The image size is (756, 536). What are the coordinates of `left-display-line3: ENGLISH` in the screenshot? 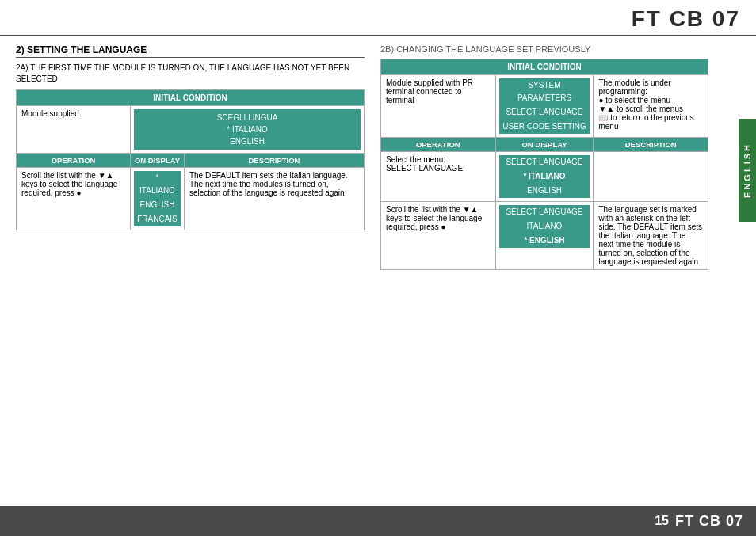 It's located at (247, 141).